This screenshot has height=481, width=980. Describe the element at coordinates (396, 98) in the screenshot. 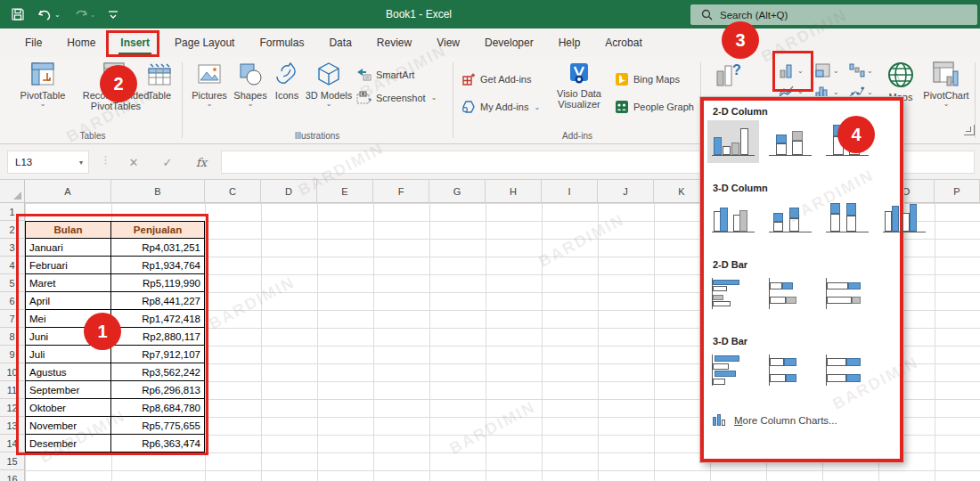

I see `screenshot-button: Screenshot ⌄` at that location.